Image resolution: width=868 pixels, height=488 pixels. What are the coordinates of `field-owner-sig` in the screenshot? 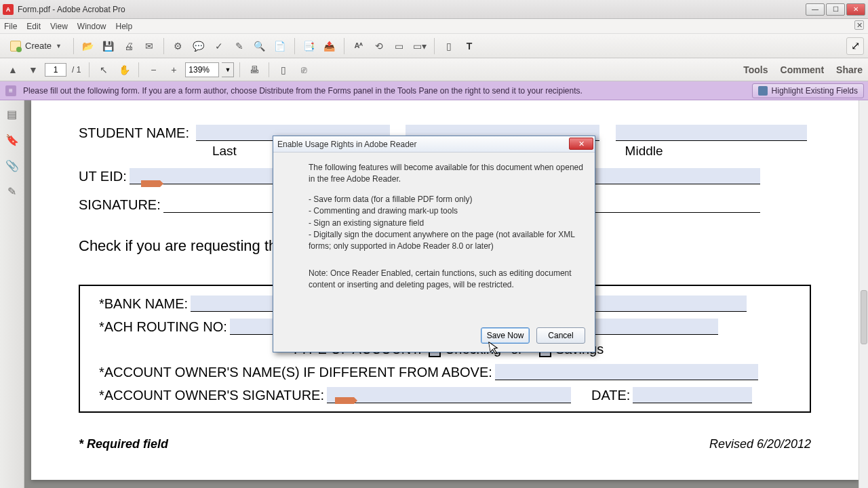 It's located at (449, 395).